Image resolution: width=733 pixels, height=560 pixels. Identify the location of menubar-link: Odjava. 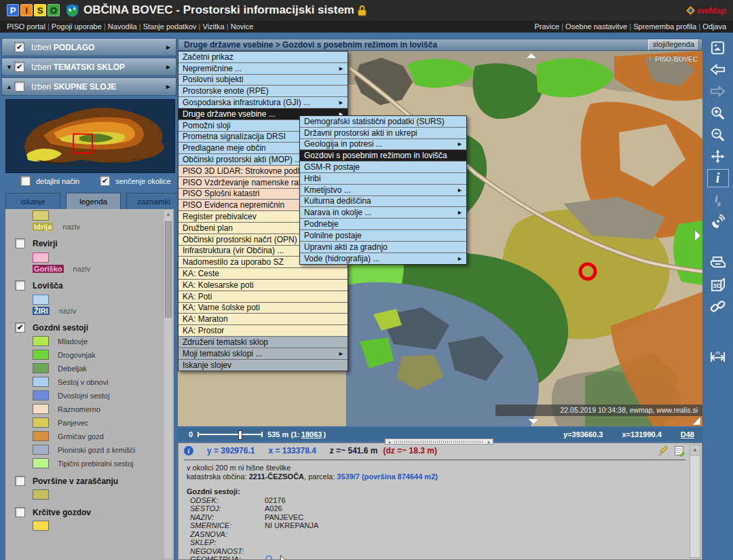
(711, 26).